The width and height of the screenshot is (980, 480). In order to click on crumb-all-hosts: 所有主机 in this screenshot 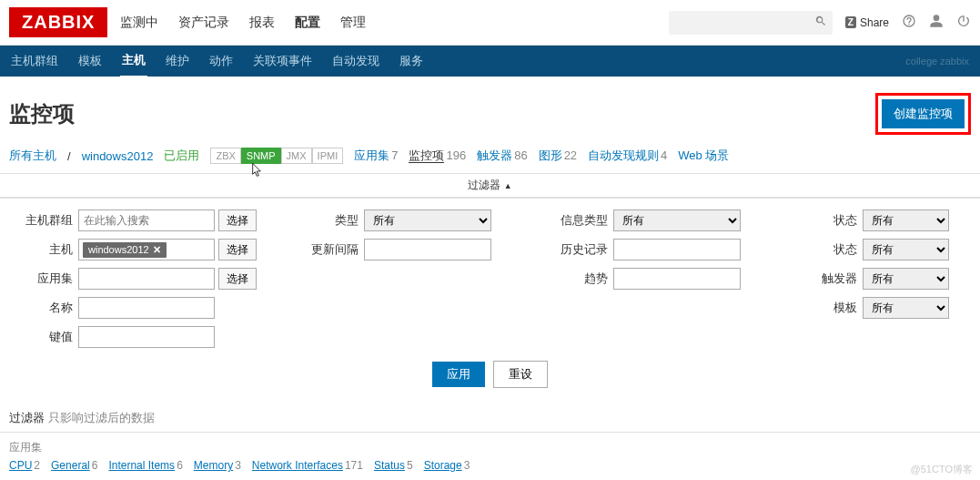, I will do `click(33, 156)`.